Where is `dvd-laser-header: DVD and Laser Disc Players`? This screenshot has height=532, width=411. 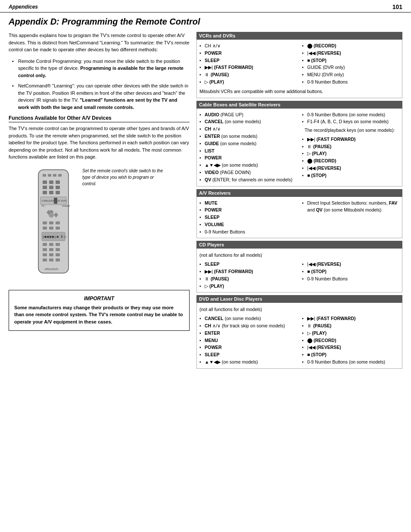 dvd-laser-header: DVD and Laser Disc Players is located at coordinates (299, 299).